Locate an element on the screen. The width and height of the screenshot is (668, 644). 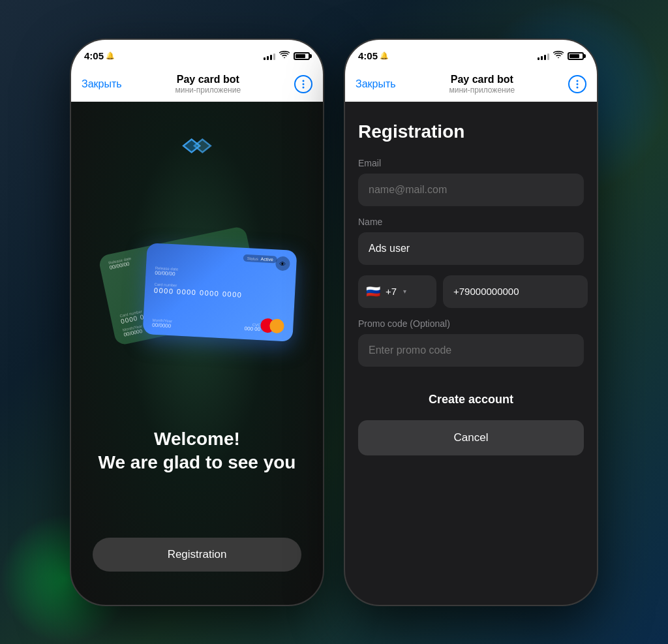
name-form-group: Name is located at coordinates (471, 241).